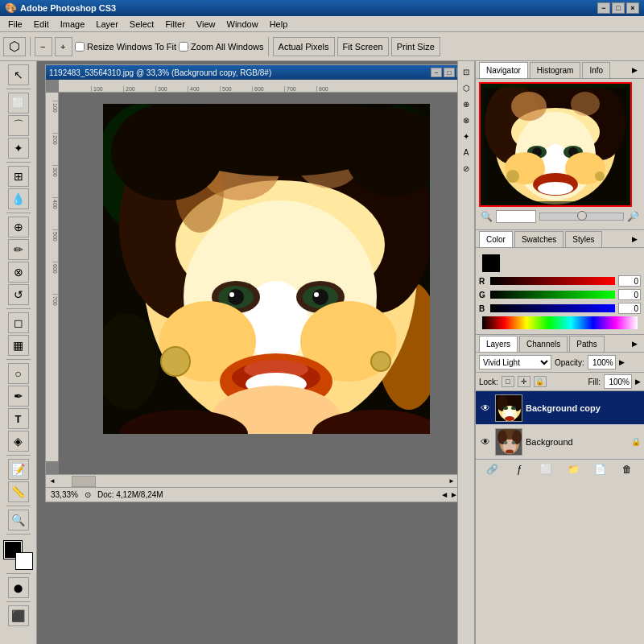 This screenshot has height=644, width=644. Describe the element at coordinates (444, 494) in the screenshot. I see `scroll-left: ◄` at that location.